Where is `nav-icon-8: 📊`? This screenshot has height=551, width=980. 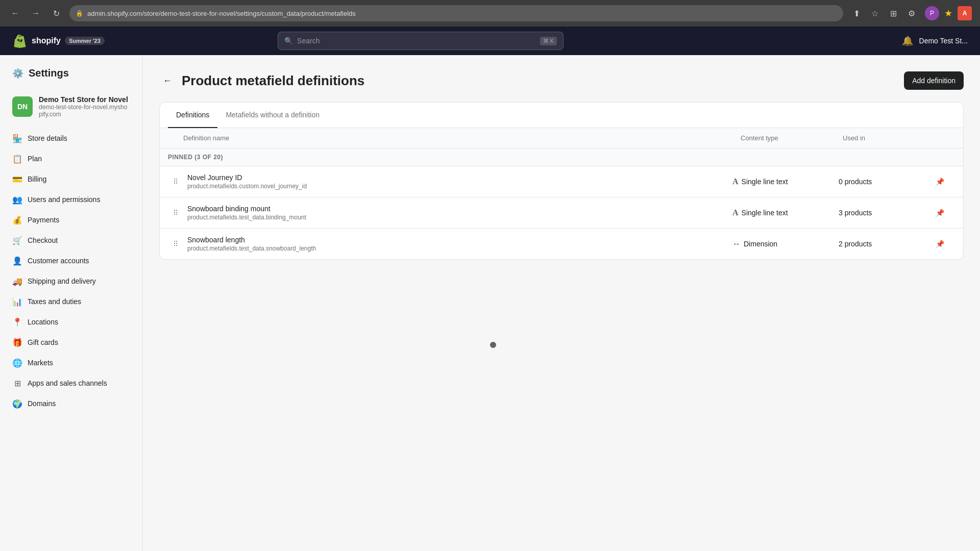
nav-icon-8: 📊 is located at coordinates (17, 302).